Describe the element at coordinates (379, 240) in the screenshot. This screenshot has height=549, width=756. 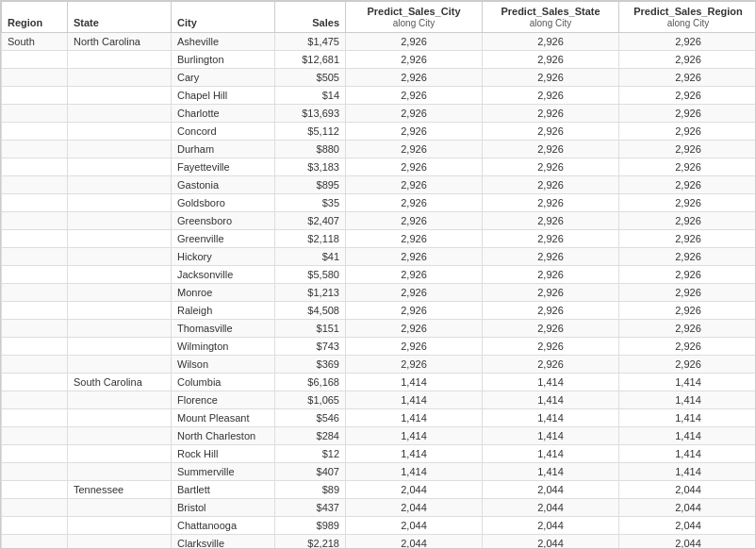
I see `table-row: Greenville$2,1182,9262,9262,926` at that location.